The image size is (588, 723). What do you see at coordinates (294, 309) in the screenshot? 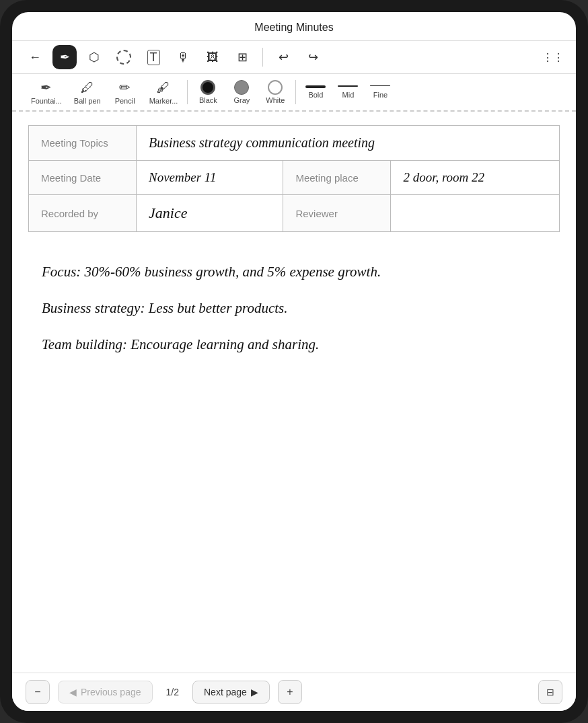
I see `note-line-2: Business strategy: Less but better produ…` at bounding box center [294, 309].